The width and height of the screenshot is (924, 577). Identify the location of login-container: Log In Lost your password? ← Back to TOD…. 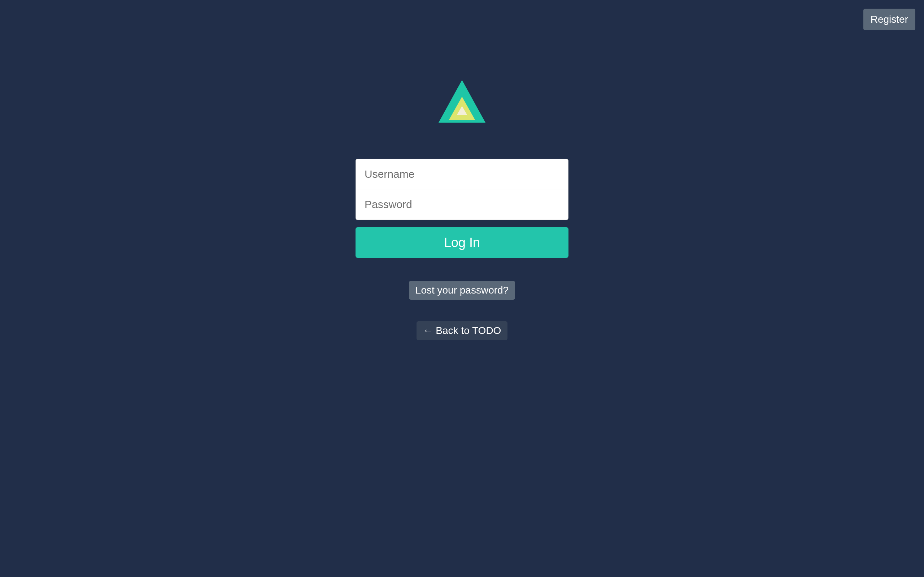
(462, 210).